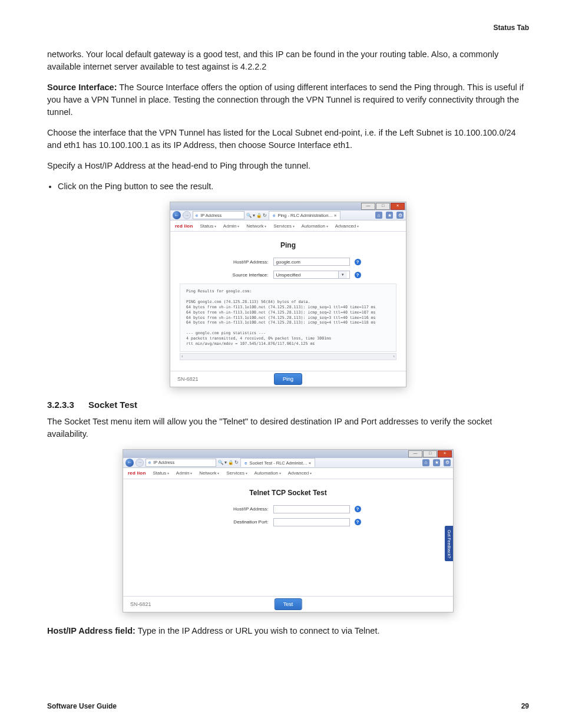 The height and width of the screenshot is (728, 562). Describe the element at coordinates (525, 706) in the screenshot. I see `footer-page-number: 29` at that location.